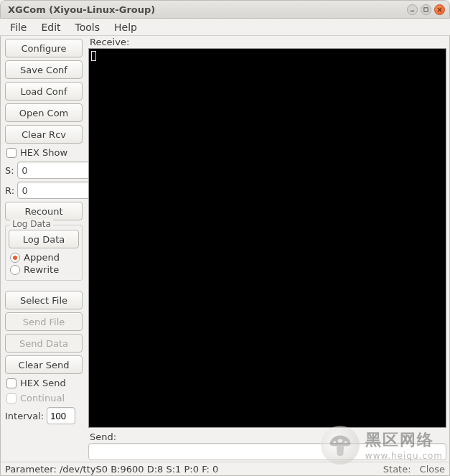 Image resolution: width=450 pixels, height=476 pixels. Describe the element at coordinates (44, 416) in the screenshot. I see `interval-row: Interval:` at that location.